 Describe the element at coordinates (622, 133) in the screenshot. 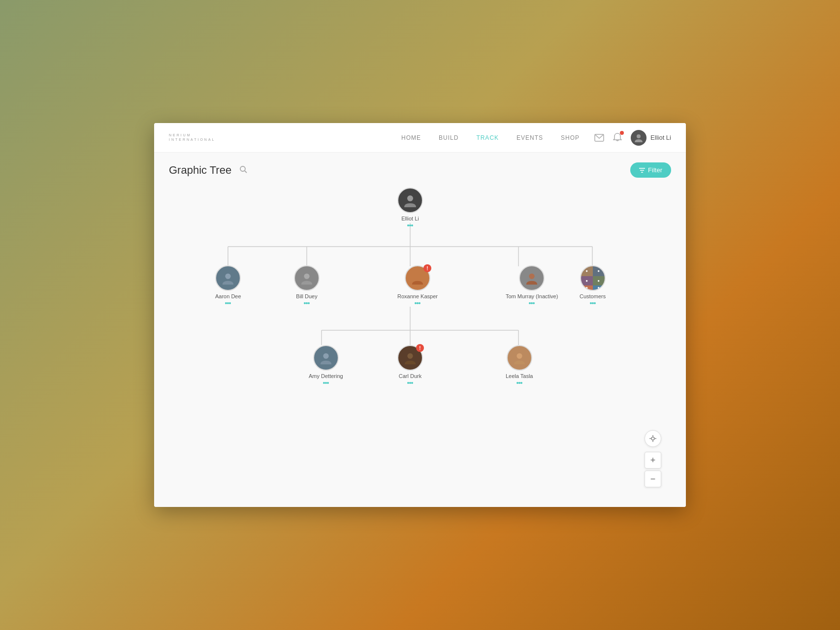

I see `notification-badge` at that location.